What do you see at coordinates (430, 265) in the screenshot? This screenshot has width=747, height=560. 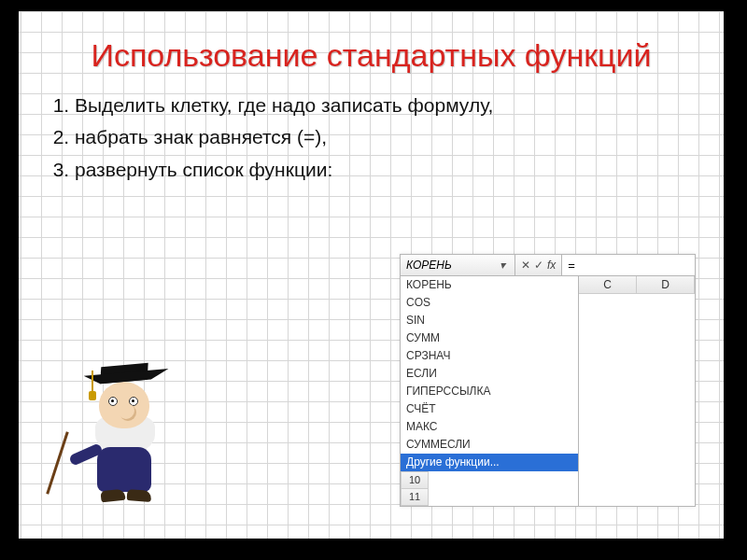 I see `name-box-value: КОРЕНЬ` at bounding box center [430, 265].